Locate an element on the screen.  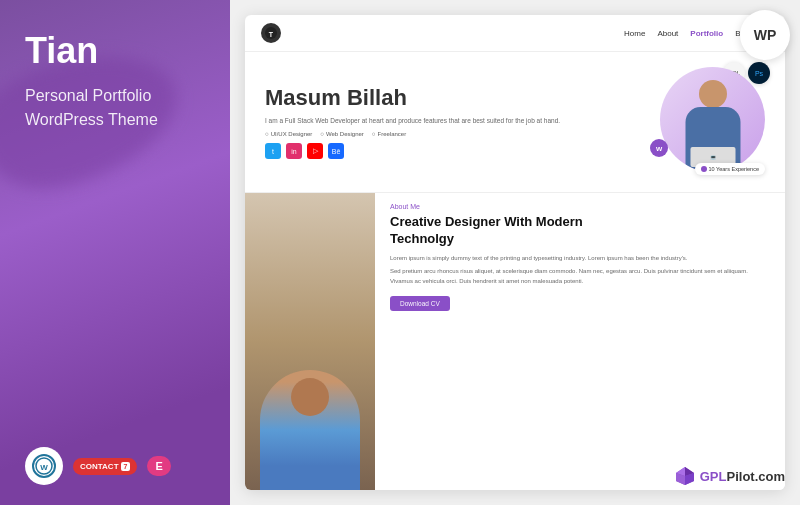
tag-webdesign: Web Designer is located at coordinates (342, 134).